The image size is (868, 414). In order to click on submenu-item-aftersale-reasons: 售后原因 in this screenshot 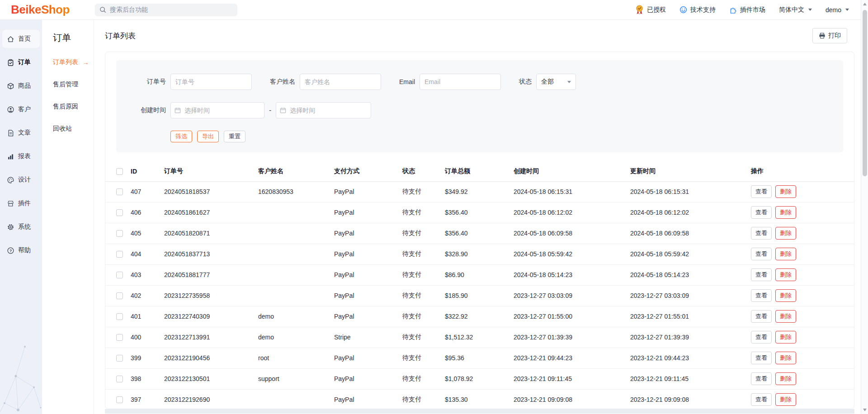, I will do `click(73, 107)`.